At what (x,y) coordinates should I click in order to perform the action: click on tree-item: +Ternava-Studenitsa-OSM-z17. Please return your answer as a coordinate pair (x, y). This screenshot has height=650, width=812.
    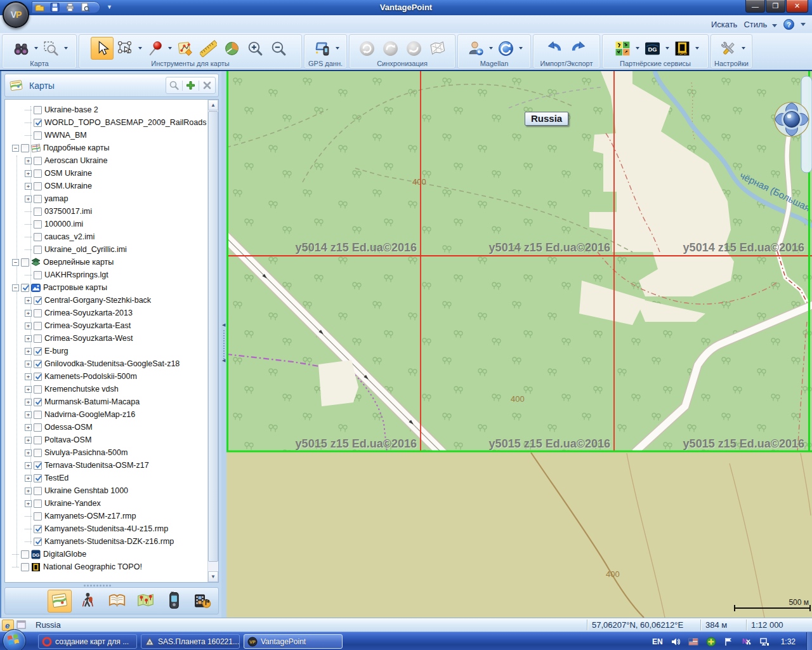
    Looking at the image, I should click on (107, 465).